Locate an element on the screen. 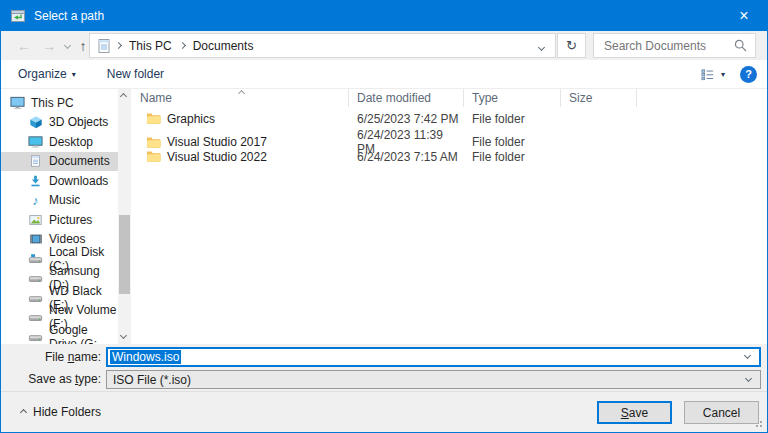 The image size is (768, 433). search-icon is located at coordinates (740, 46).